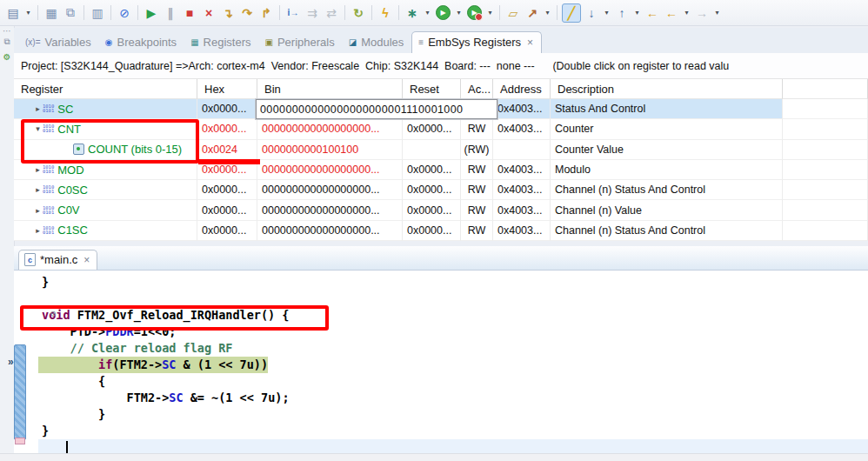 The height and width of the screenshot is (461, 868). Describe the element at coordinates (331, 89) in the screenshot. I see `column-header-bin: Bin` at that location.